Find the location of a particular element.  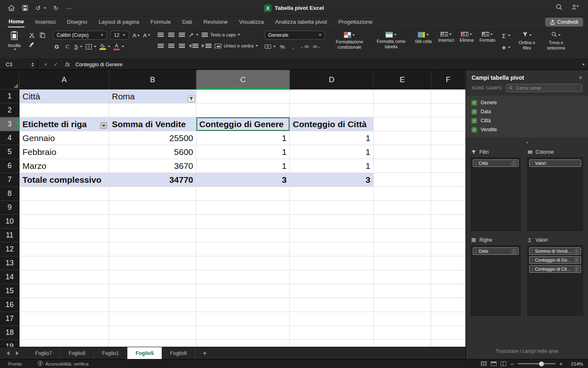

decrease-font-icon: A is located at coordinates (147, 35).